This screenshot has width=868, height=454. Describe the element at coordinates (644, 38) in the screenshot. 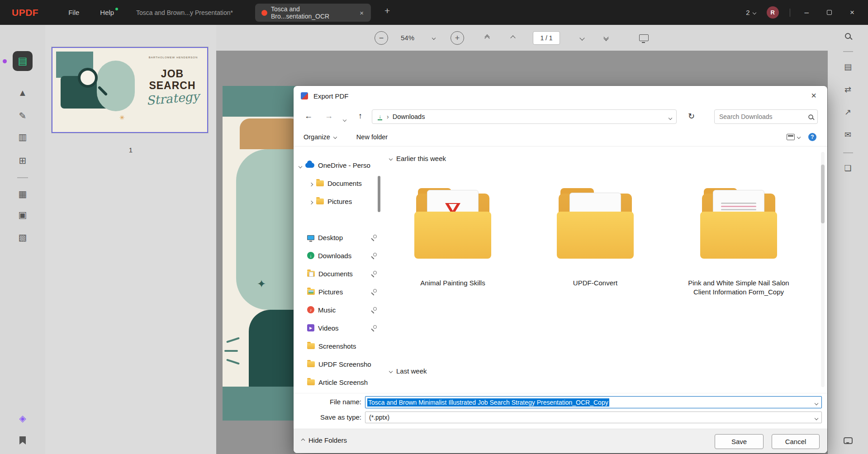

I see `presentation-mode-button` at that location.